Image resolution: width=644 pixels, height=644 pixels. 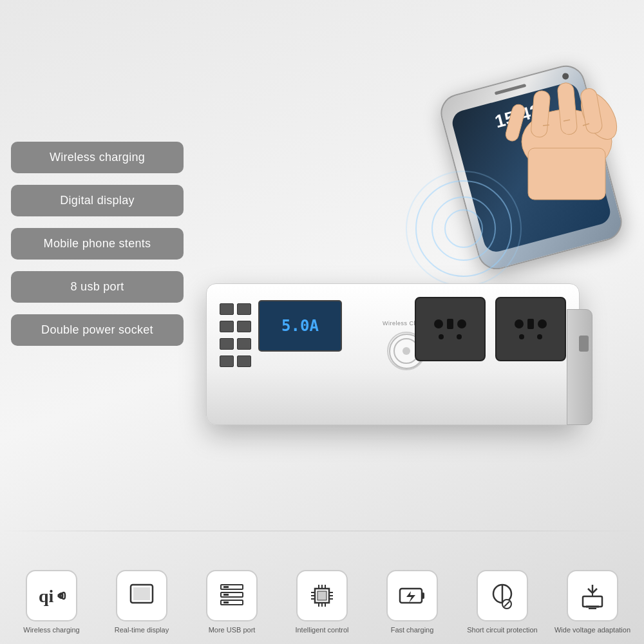 I want to click on device-side-panel, so click(x=580, y=367).